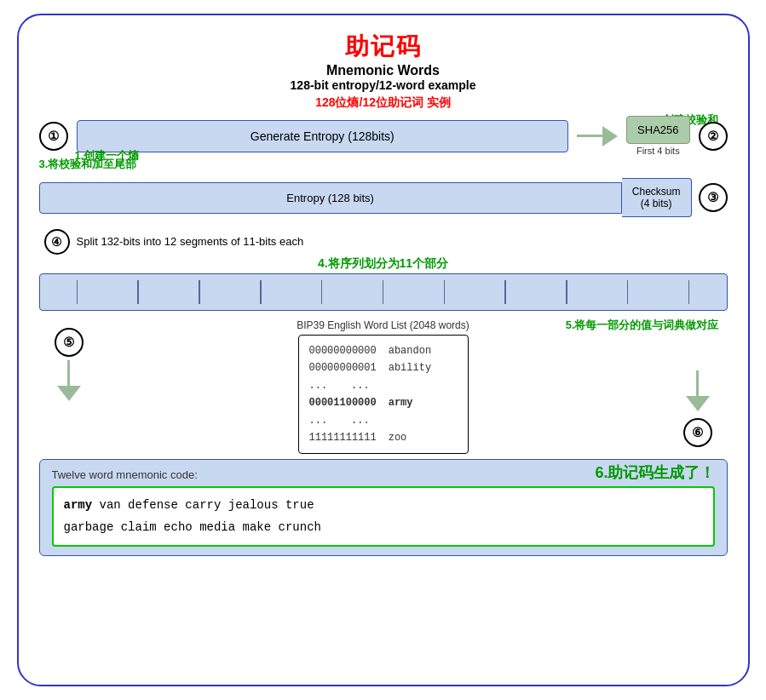 This screenshot has width=766, height=700. Describe the element at coordinates (69, 360) in the screenshot. I see `left-arrow-col: ⑤` at that location.